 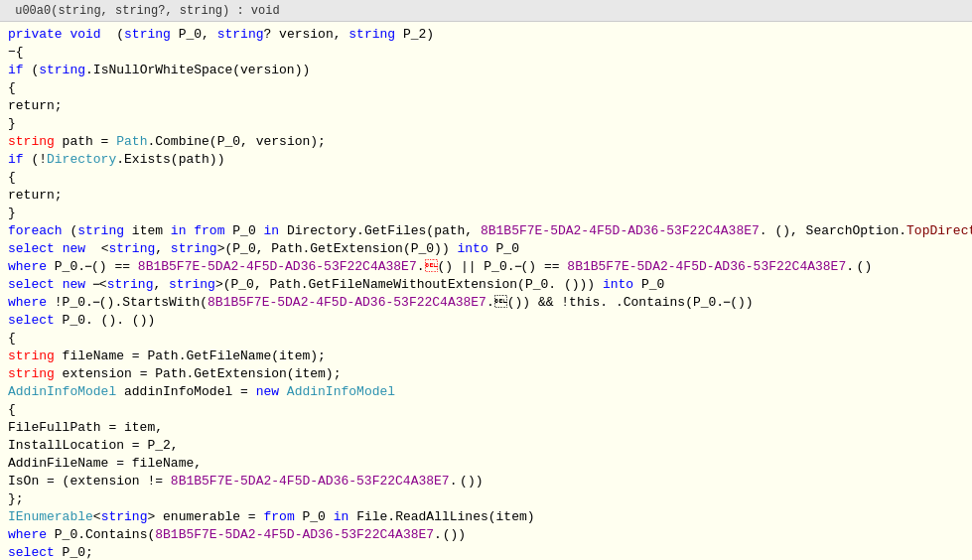 What do you see at coordinates (486, 267) in the screenshot?
I see `code-line: where P_0. () == 8B1B5F7E-5DA2-4F5D-AD36…` at bounding box center [486, 267].